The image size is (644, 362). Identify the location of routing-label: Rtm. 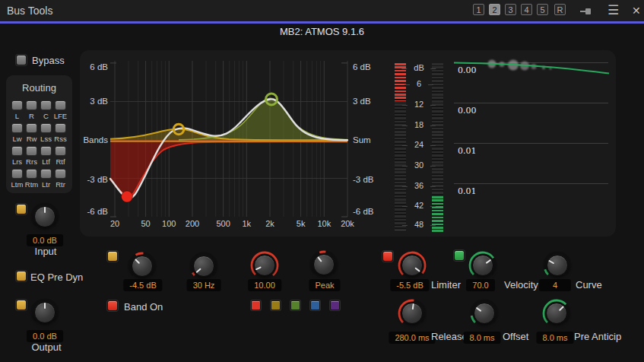
(32, 184).